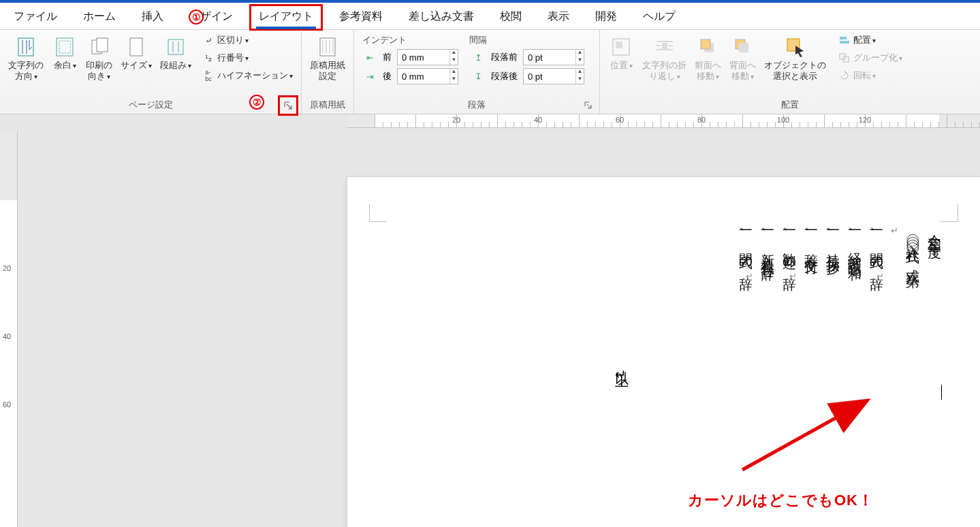 The width and height of the screenshot is (980, 527). What do you see at coordinates (844, 58) in the screenshot?
I see `group-objects-icon` at bounding box center [844, 58].